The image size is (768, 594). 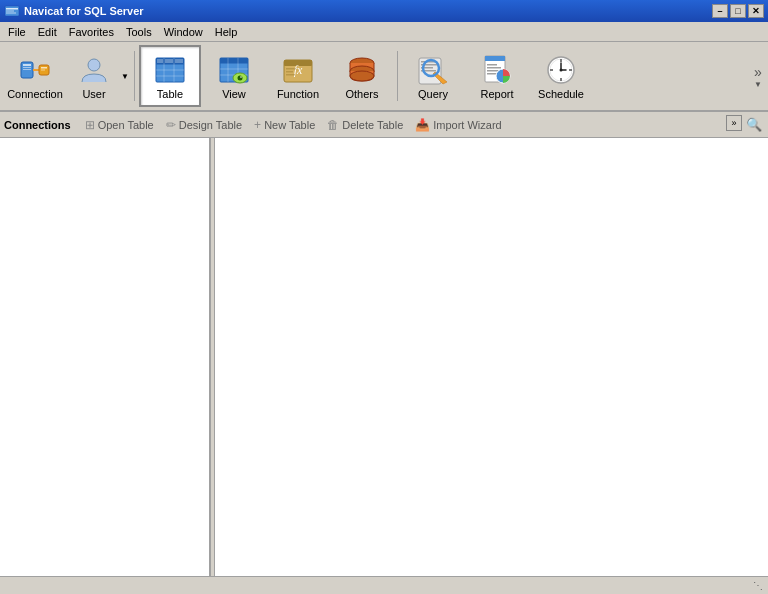 What do you see at coordinates (734, 123) in the screenshot?
I see `expand-button: »` at bounding box center [734, 123].